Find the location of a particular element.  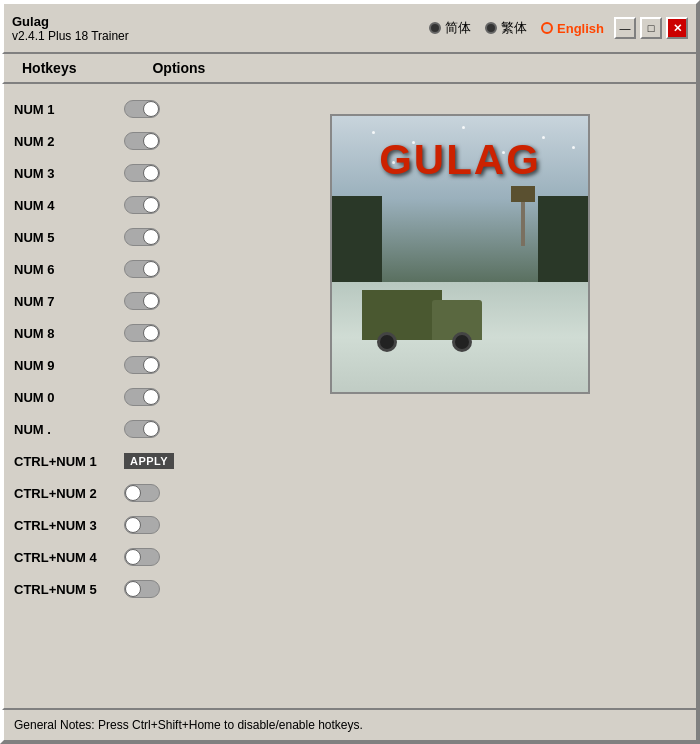

minimize-button: — is located at coordinates (625, 28).